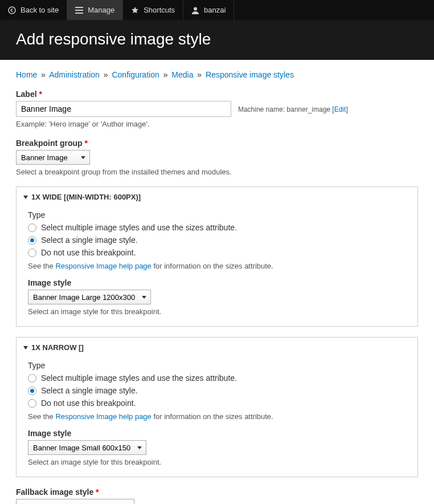  Describe the element at coordinates (32, 379) in the screenshot. I see `radio-narrow-multiple` at that location.